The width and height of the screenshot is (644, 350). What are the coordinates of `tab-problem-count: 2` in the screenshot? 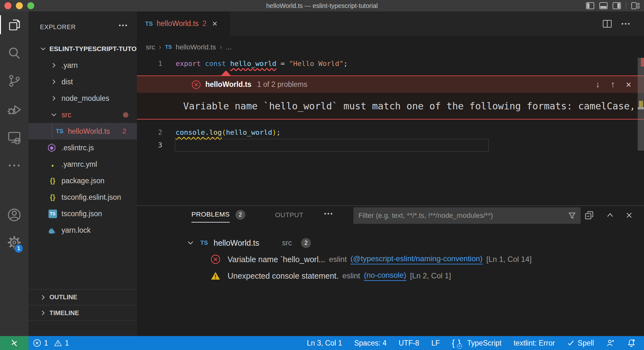 It's located at (205, 23).